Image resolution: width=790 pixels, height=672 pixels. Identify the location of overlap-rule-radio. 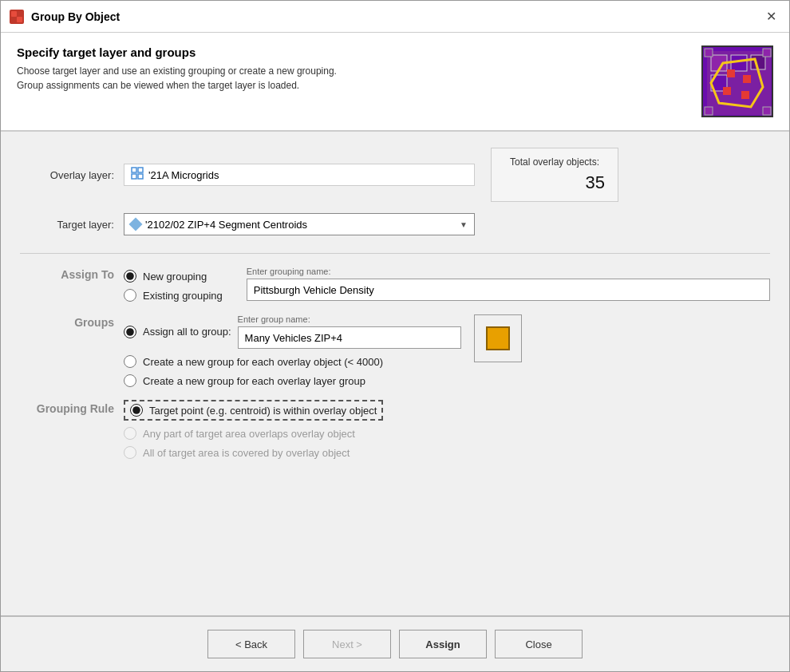
(130, 433).